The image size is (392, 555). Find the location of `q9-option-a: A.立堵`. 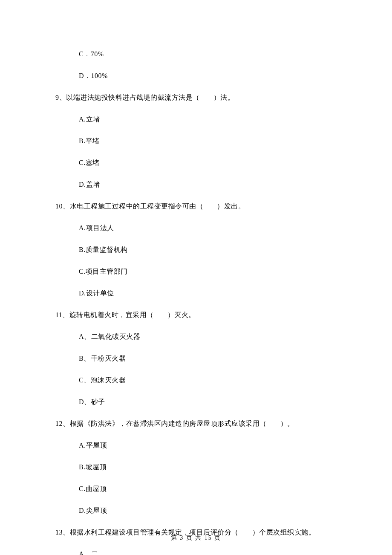

q9-option-a: A.立堵 is located at coordinates (208, 119).